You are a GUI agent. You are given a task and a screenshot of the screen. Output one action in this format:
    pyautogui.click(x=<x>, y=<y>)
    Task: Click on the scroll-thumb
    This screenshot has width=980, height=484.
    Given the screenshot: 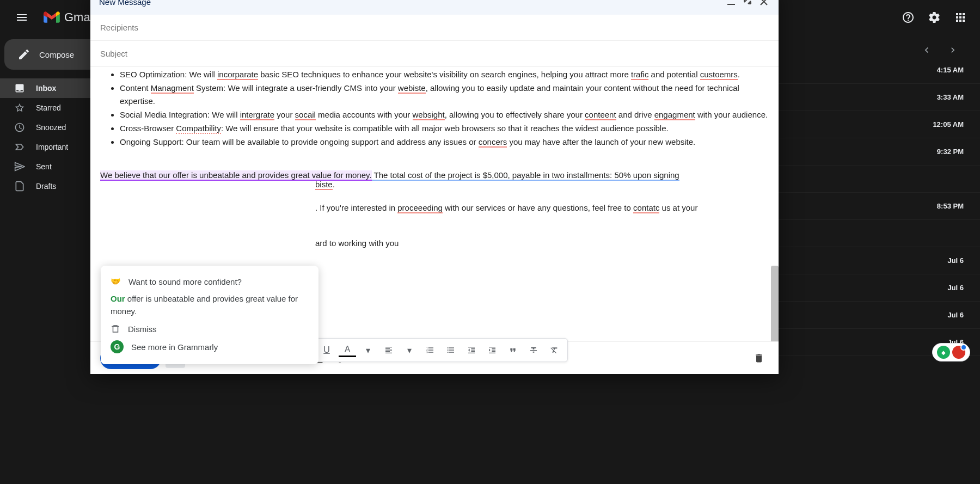 What is the action you would take?
    pyautogui.click(x=775, y=304)
    